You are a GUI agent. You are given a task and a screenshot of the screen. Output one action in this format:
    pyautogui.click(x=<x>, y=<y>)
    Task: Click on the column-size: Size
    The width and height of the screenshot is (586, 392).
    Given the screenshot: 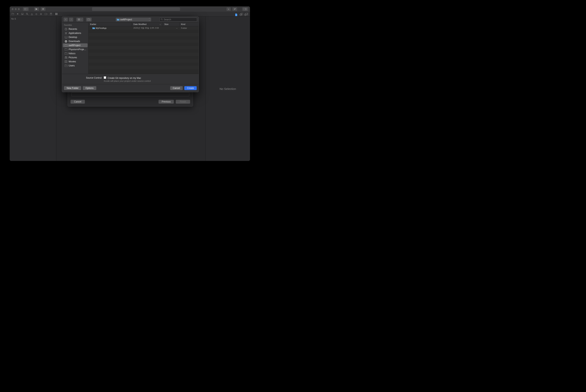 What is the action you would take?
    pyautogui.click(x=171, y=24)
    